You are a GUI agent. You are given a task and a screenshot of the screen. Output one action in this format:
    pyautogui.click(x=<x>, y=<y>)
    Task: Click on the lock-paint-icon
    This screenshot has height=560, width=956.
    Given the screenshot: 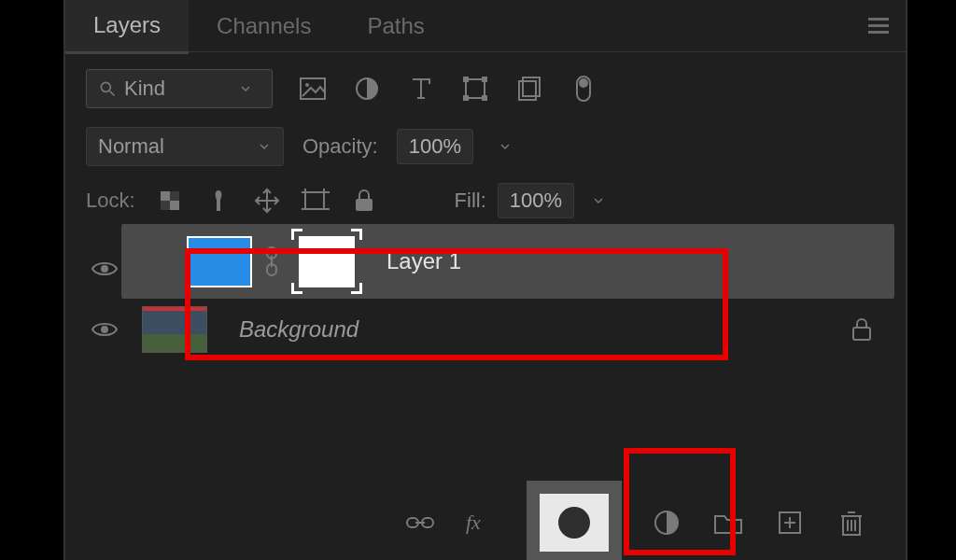 What is the action you would take?
    pyautogui.click(x=218, y=201)
    